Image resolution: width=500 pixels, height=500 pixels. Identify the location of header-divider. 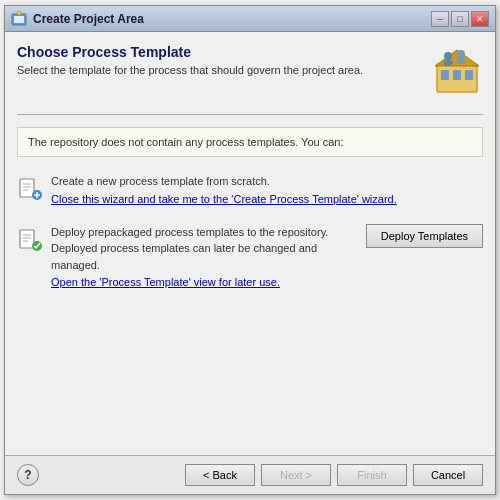
(250, 114).